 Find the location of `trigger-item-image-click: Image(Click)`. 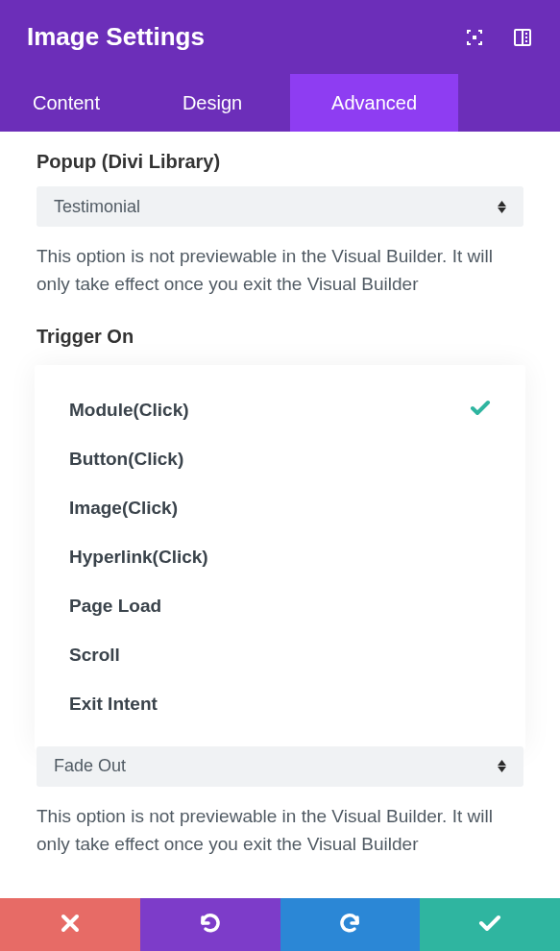

trigger-item-image-click: Image(Click) is located at coordinates (280, 509).